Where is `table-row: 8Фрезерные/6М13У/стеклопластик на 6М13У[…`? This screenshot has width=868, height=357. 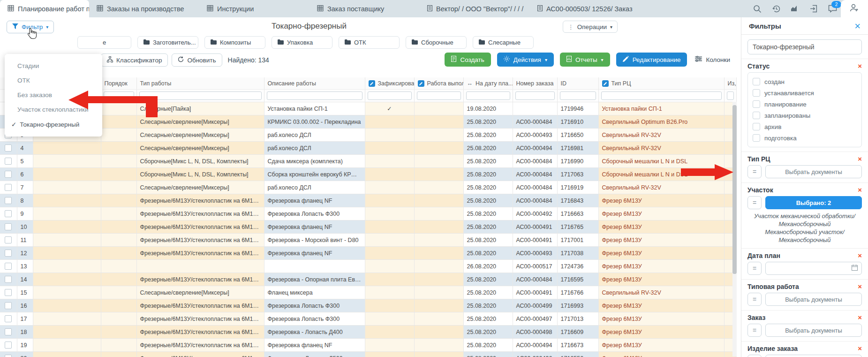 table-row: 8Фрезерные/6М13У/стеклопластик на 6М13У[… is located at coordinates (368, 201).